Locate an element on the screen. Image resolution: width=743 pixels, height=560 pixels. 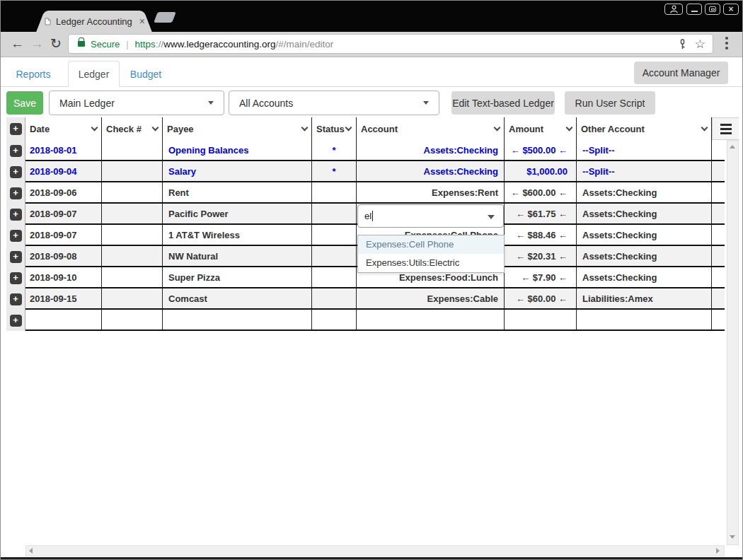
amount-cell: ← $61.75 ← is located at coordinates (541, 214).